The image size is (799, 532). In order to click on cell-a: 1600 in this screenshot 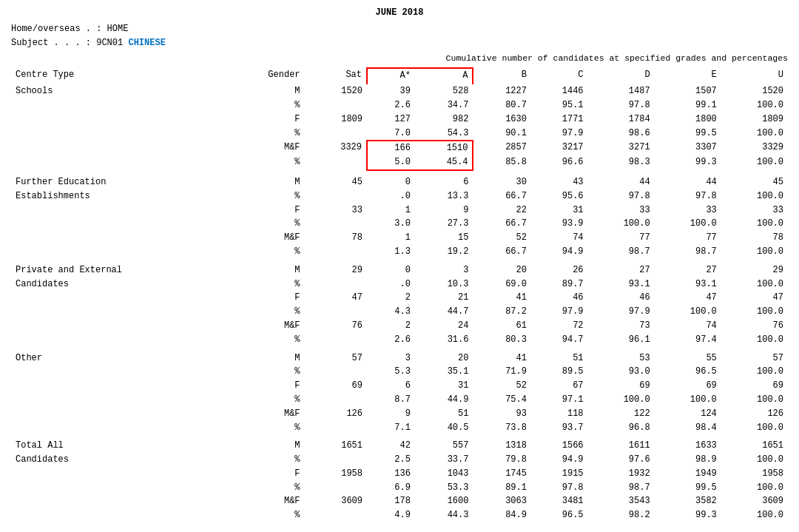, I will do `click(444, 502)`.